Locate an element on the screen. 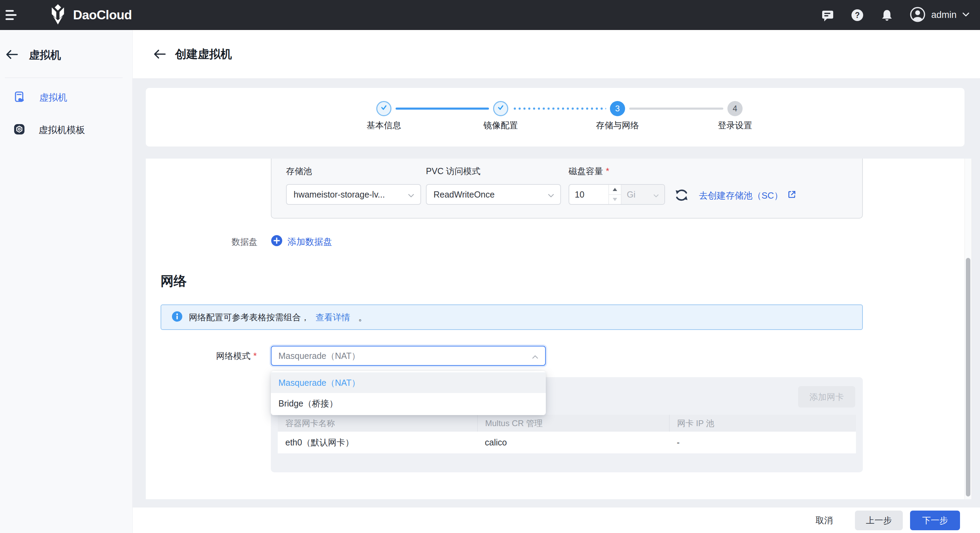 Image resolution: width=980 pixels, height=533 pixels. network-info-alert: 网络配置可参考表格按需组合，查看详情。 is located at coordinates (512, 318).